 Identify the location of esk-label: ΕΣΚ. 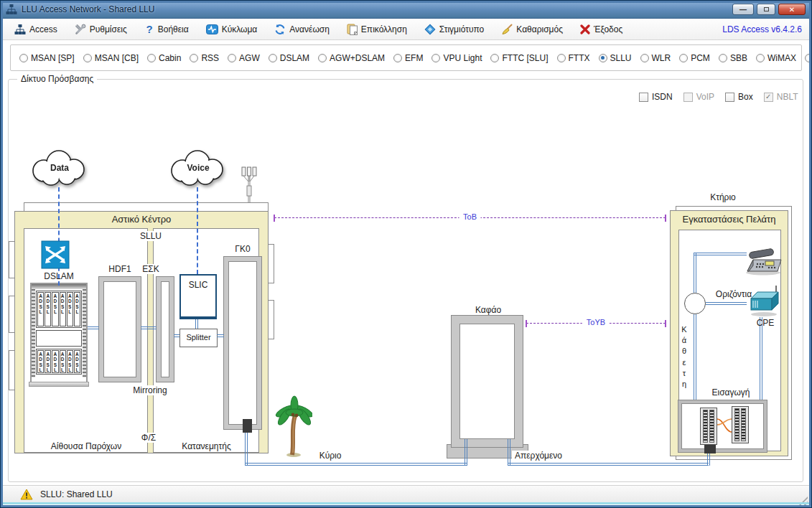
(151, 269).